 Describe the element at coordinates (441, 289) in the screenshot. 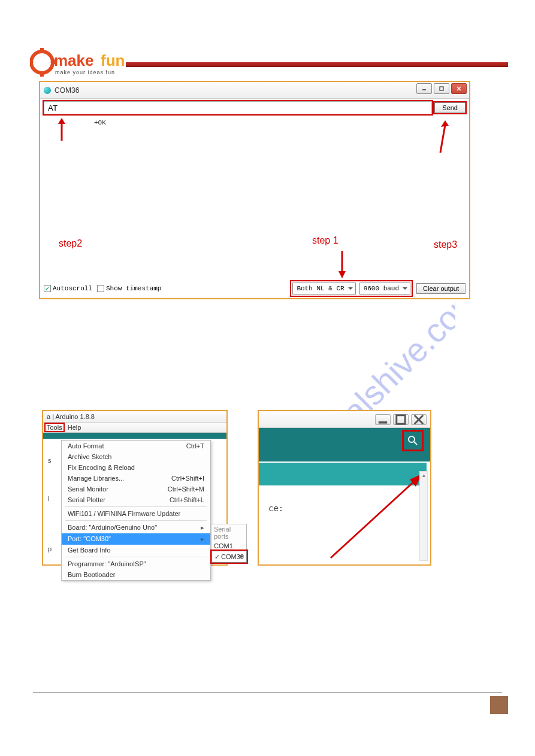

I see `clear-output-button: Clear output` at that location.